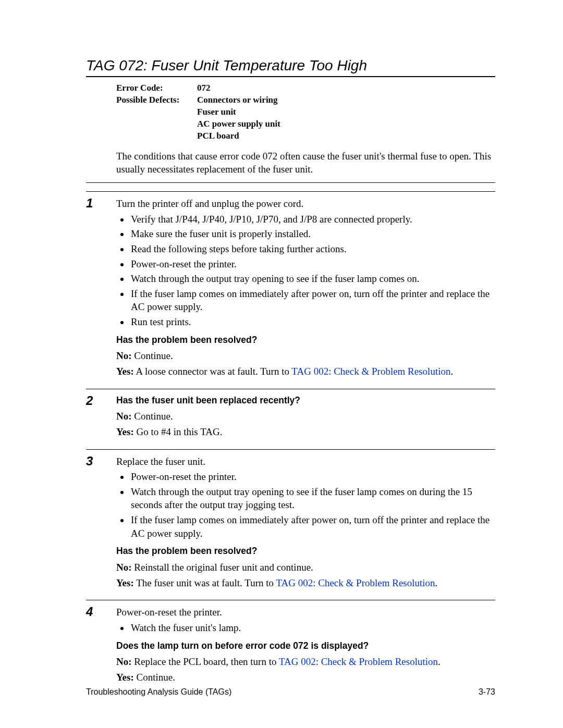 The height and width of the screenshot is (728, 563). What do you see at coordinates (238, 100) in the screenshot?
I see `meta-defects-first: Connectors or wiring` at bounding box center [238, 100].